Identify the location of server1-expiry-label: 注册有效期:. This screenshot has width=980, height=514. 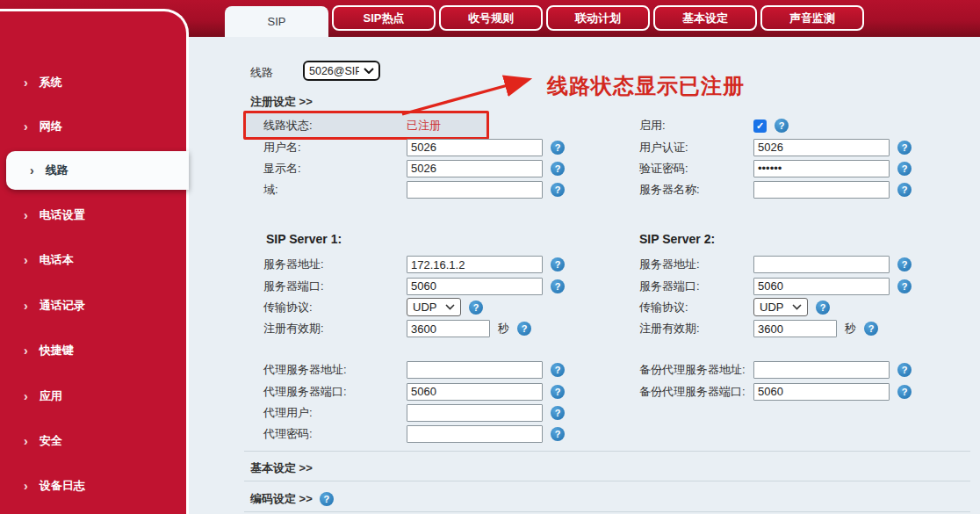
(335, 329).